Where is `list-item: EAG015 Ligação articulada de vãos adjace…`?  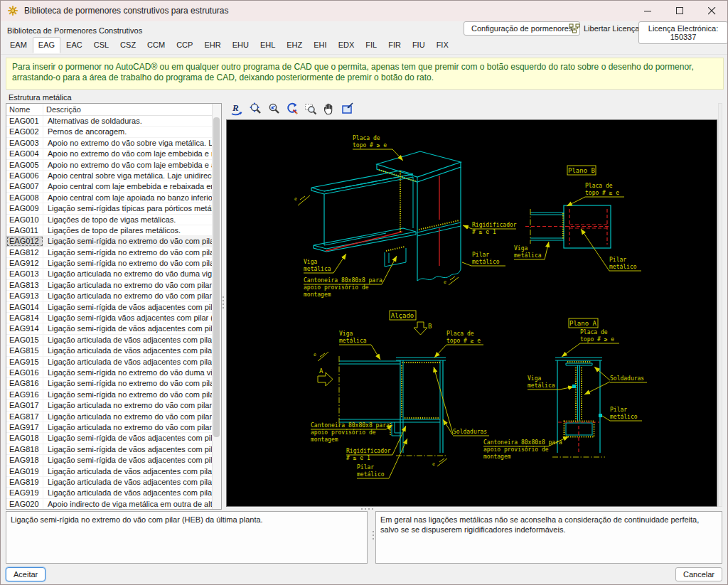 list-item: EAG015 Ligação articulada de vãos adjace… is located at coordinates (109, 340).